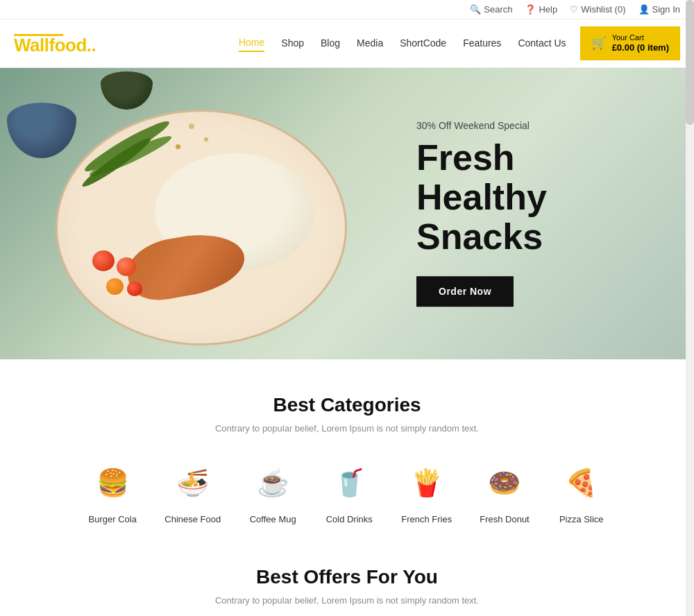 The image size is (694, 616). I want to click on hero-subtitle: 30% Off Weekend Special, so click(534, 126).